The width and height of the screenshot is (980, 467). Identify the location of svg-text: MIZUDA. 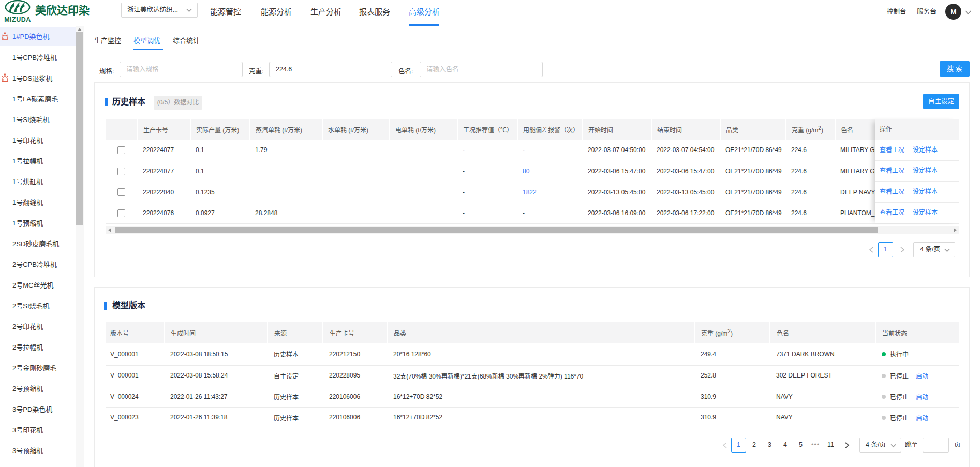
(18, 20).